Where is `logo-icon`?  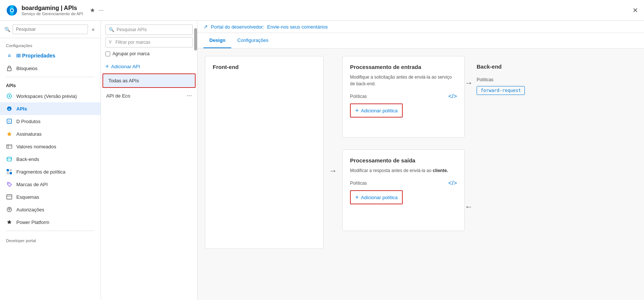
logo-icon is located at coordinates (12, 10).